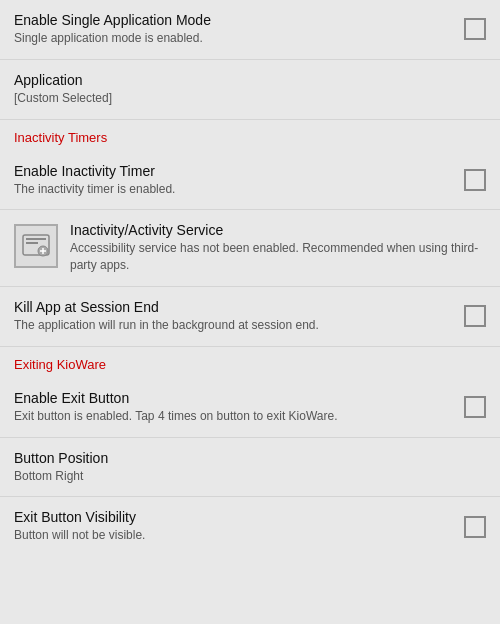 The height and width of the screenshot is (624, 500). Describe the element at coordinates (233, 307) in the screenshot. I see `setting-title-kill-app-session-end: Kill App at Session End` at that location.